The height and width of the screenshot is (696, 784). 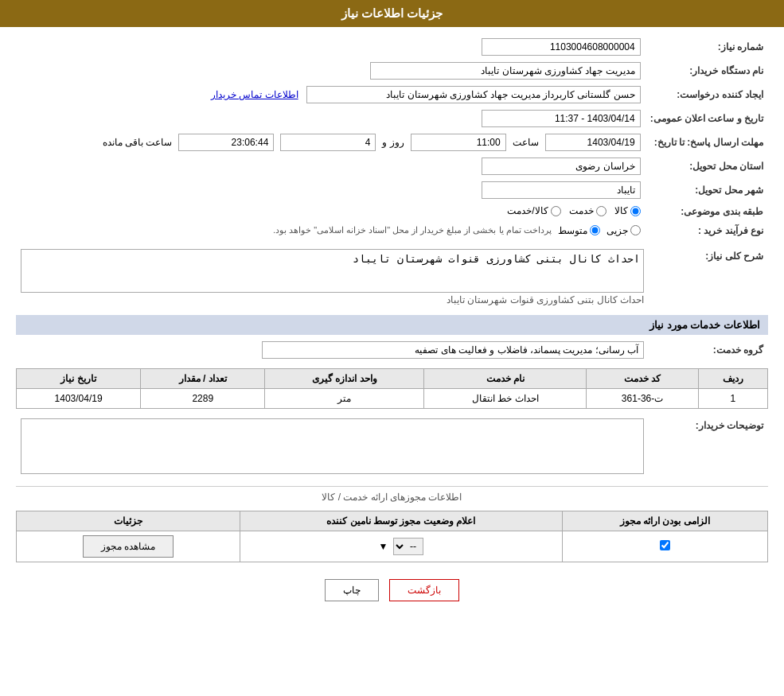 I want to click on announce-label: تاریخ و ساعت اعلان عمومی:, so click(x=707, y=119).